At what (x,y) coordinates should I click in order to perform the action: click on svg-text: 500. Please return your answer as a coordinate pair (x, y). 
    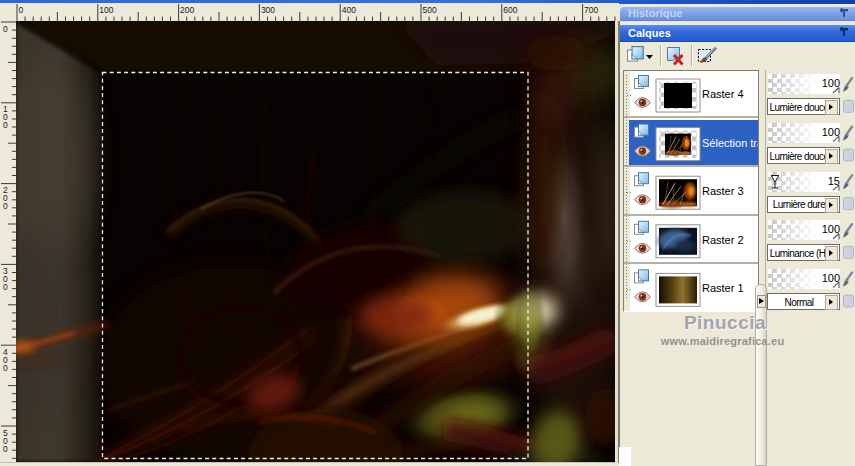
    Looking at the image, I should click on (430, 10).